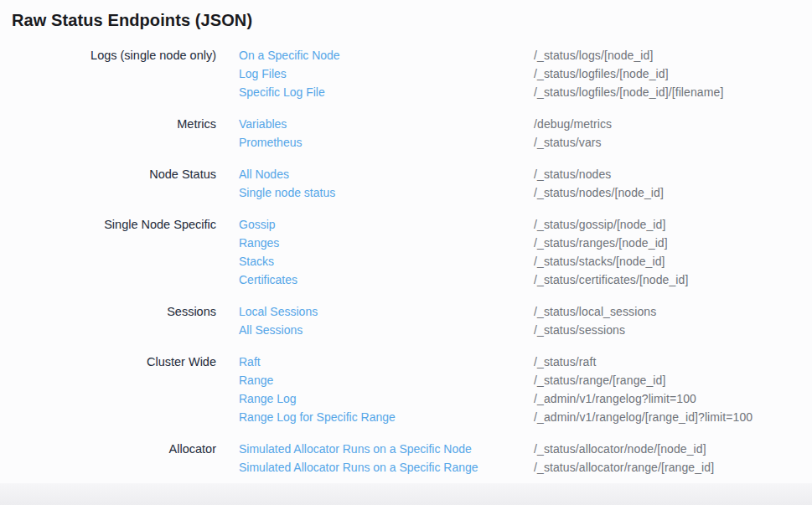 The image size is (812, 505). What do you see at coordinates (595, 312) in the screenshot?
I see `endpoint-path: /_status/local_sessions` at bounding box center [595, 312].